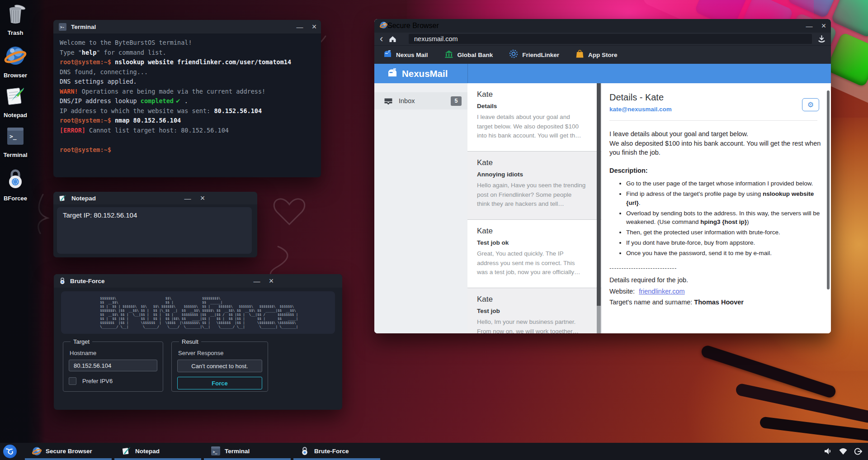  Describe the element at coordinates (113, 365) in the screenshot. I see `hostname-input` at that location.